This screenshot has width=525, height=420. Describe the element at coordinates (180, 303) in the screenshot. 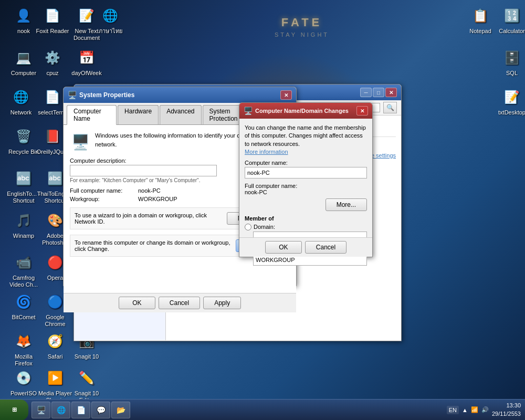

I see `cancel-button: Cancel` at that location.